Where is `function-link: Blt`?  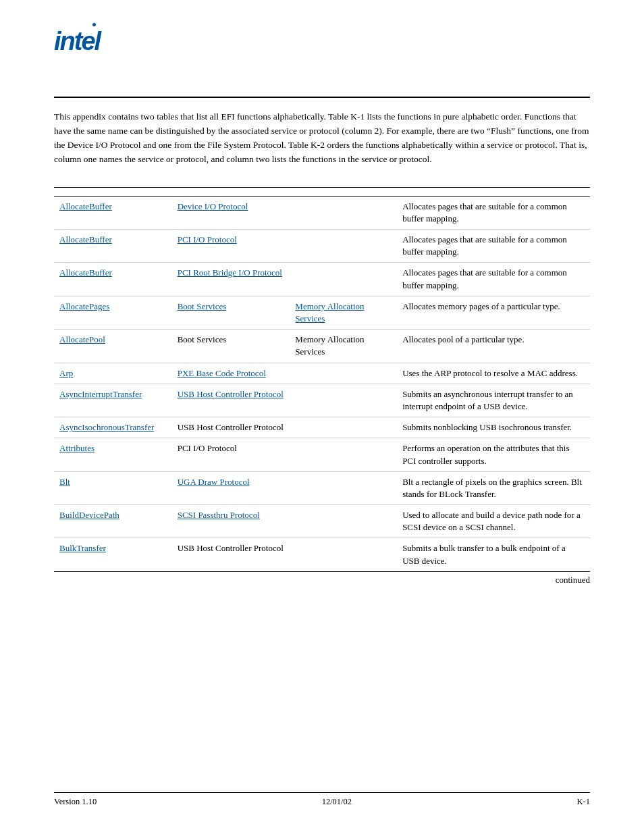
function-link: Blt is located at coordinates (65, 482).